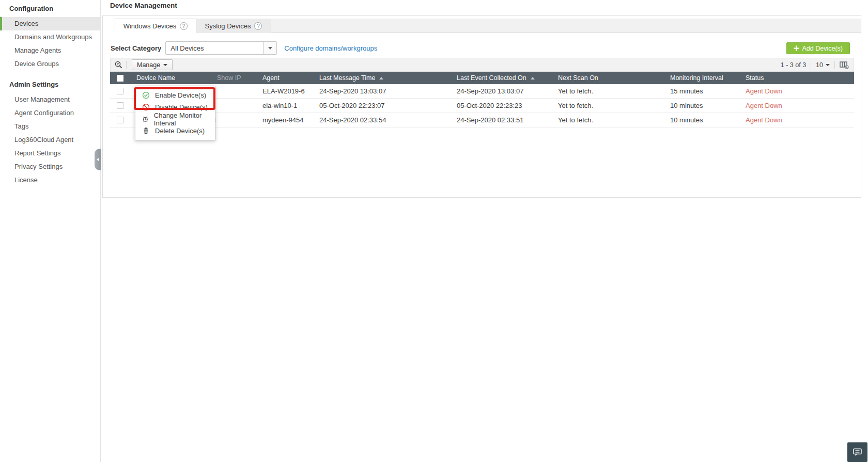  I want to click on alarm-clock-icon, so click(146, 119).